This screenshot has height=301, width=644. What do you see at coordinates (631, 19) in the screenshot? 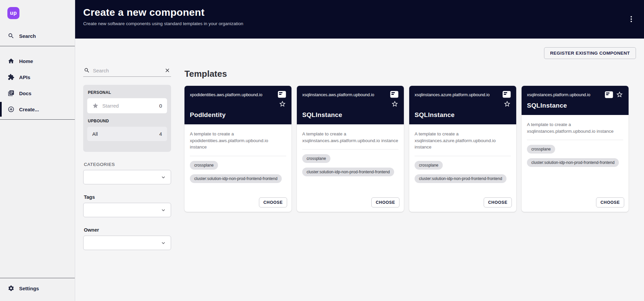
I see `kebab-menu-icon` at bounding box center [631, 19].